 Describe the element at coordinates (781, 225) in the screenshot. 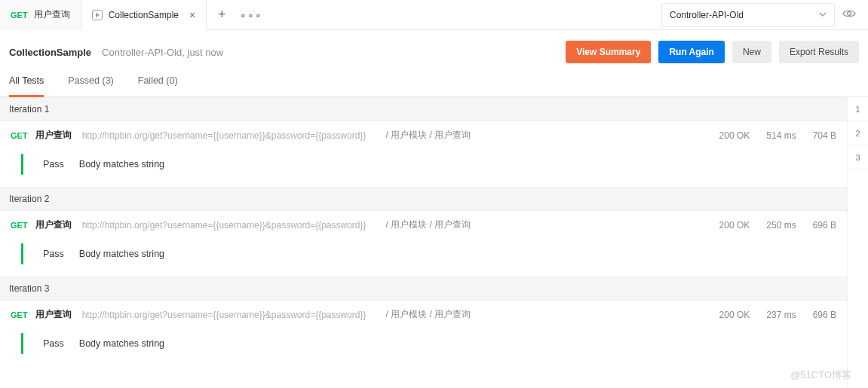

I see `response-time: 250 ms` at that location.